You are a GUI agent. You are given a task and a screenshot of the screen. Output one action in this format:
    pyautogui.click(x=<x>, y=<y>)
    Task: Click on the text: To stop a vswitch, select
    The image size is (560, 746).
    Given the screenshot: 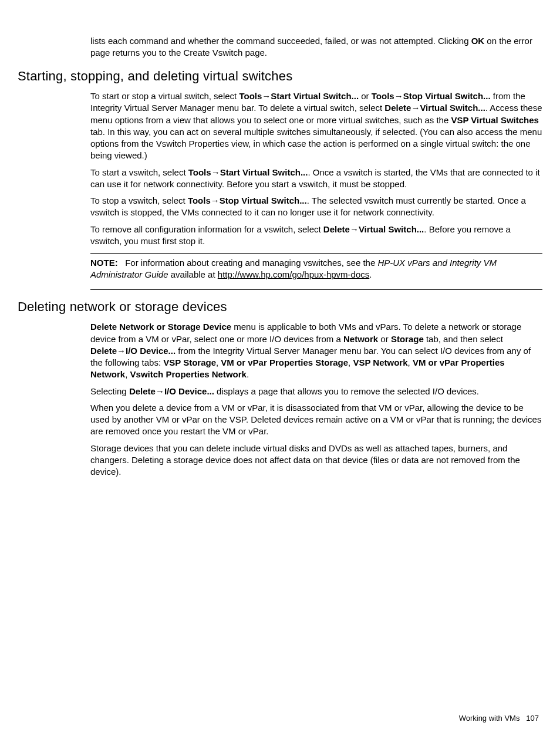 What is the action you would take?
    pyautogui.click(x=139, y=201)
    